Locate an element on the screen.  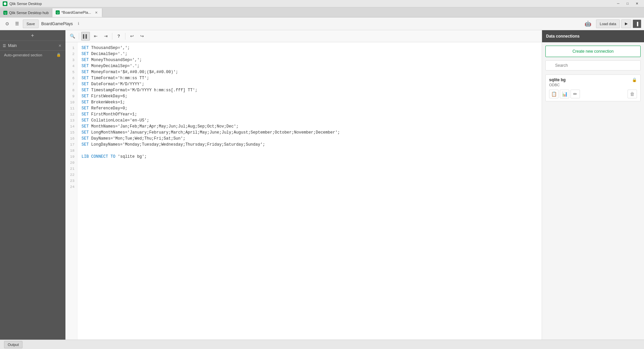
create-connection-button: Create new connection is located at coordinates (593, 51).